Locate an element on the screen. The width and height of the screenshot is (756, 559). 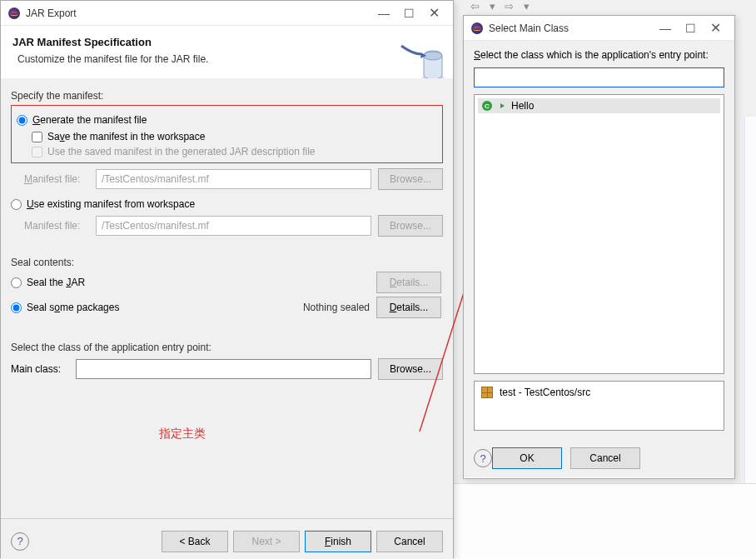
package-label: test - TestCentos/src is located at coordinates (545, 392).